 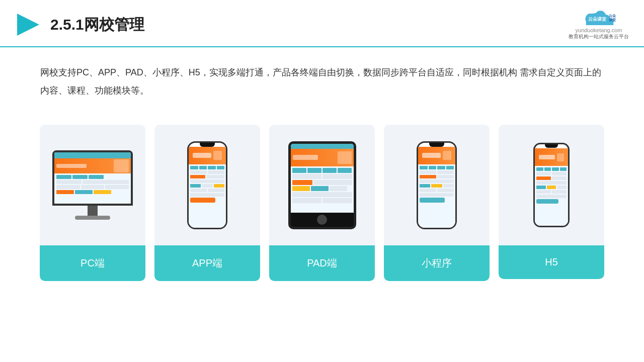 I want to click on card-pc: PC端, so click(x=93, y=203).